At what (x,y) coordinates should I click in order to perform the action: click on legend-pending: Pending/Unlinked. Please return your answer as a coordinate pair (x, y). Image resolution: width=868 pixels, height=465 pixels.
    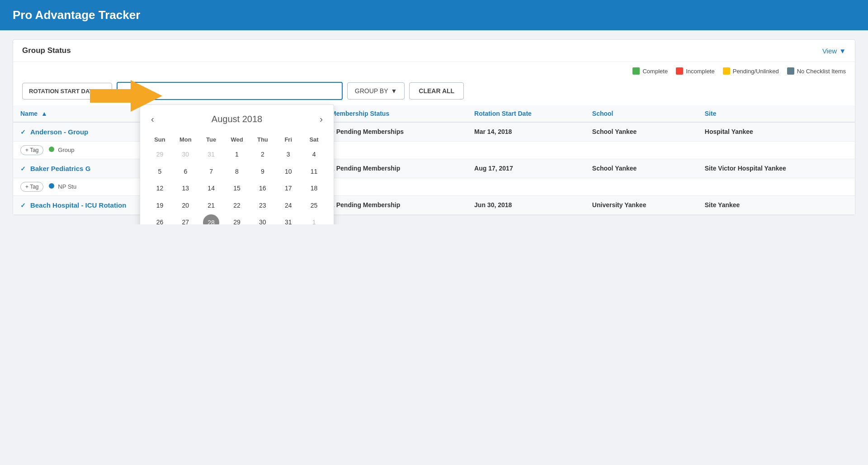
    Looking at the image, I should click on (751, 71).